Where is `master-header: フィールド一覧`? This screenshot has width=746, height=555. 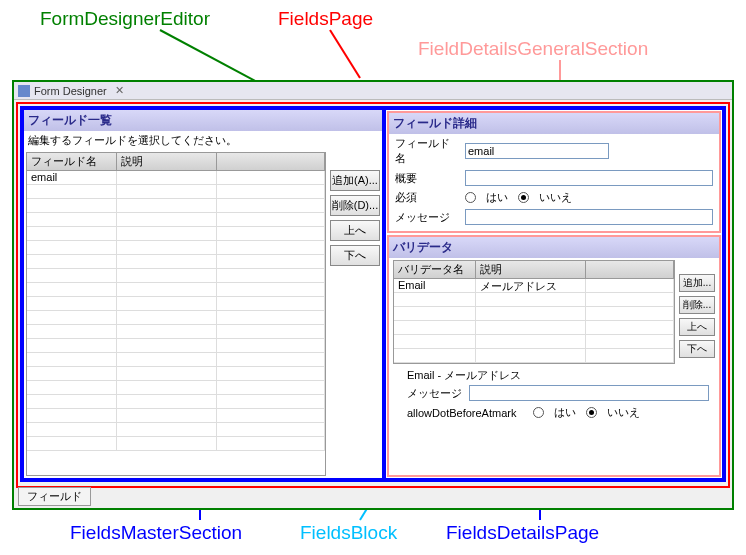 master-header: フィールド一覧 is located at coordinates (203, 120).